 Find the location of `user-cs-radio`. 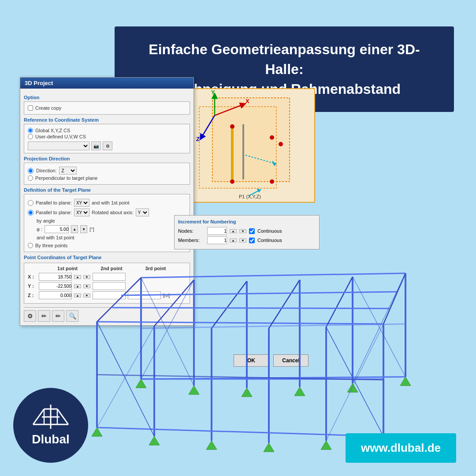

user-cs-radio is located at coordinates (30, 137).